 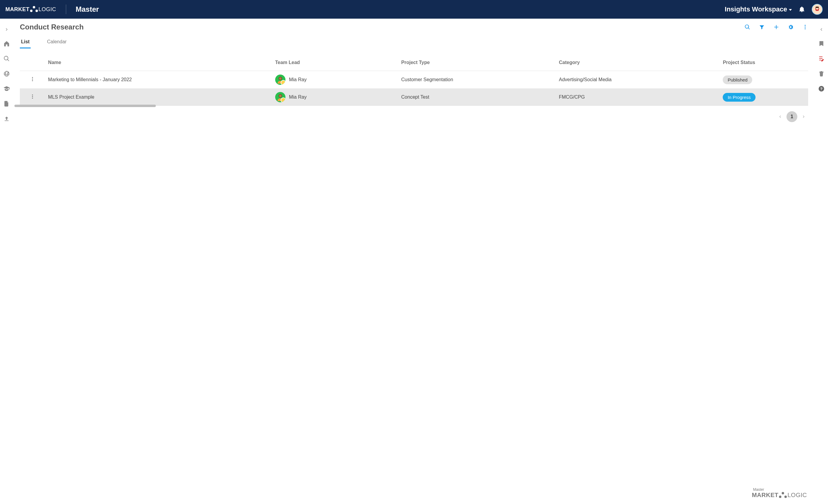 I want to click on collapse-right-rail-icon, so click(x=821, y=30).